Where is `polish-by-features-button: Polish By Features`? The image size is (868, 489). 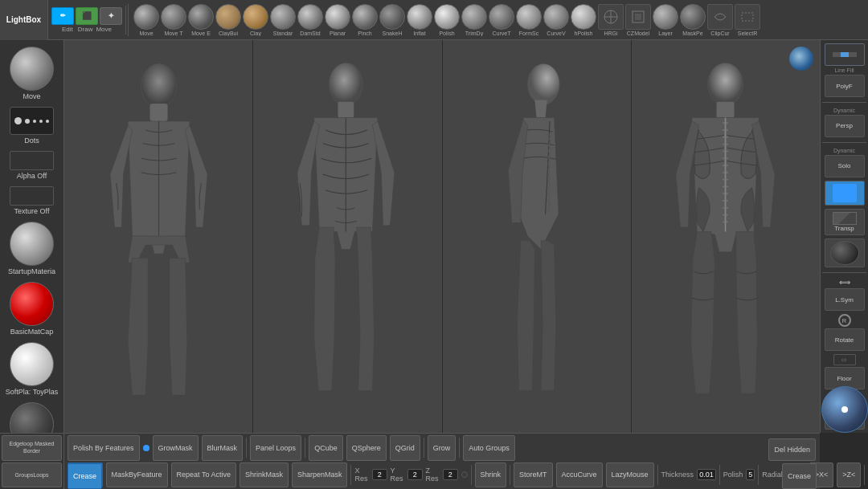 polish-by-features-button: Polish By Features is located at coordinates (104, 448).